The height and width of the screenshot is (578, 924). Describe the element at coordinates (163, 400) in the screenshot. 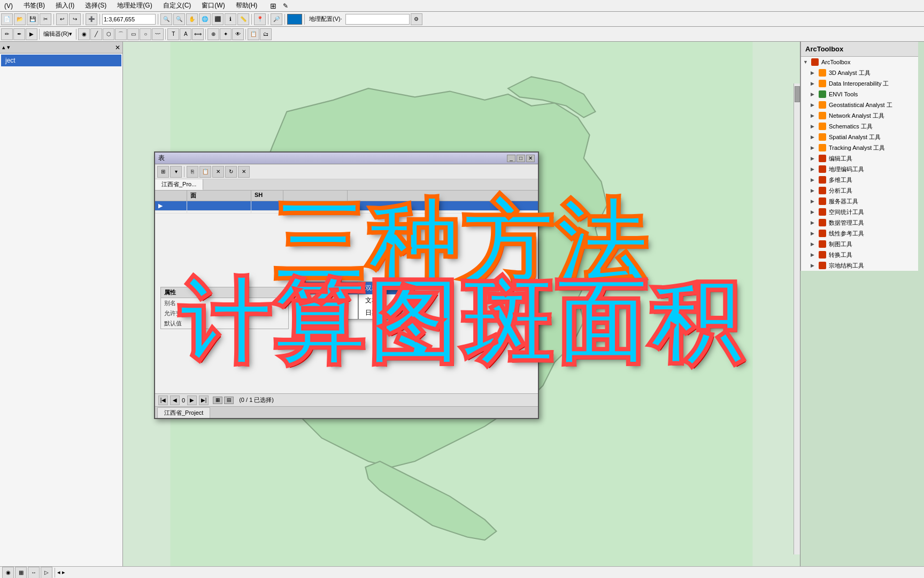

I see `nav-first: |◀` at that location.